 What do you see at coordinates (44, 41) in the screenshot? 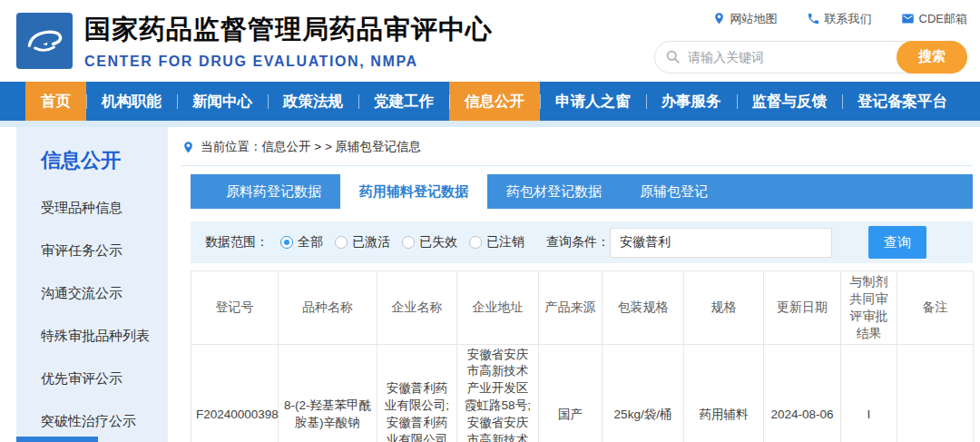
I see `cde-logo` at bounding box center [44, 41].